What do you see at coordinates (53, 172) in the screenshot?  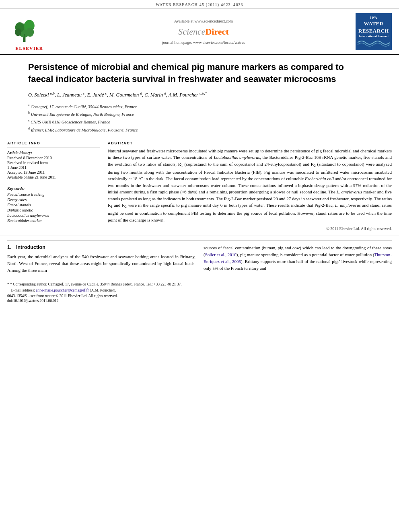 I see `accepted-date: Accepted 13 June 2011` at bounding box center [53, 172].